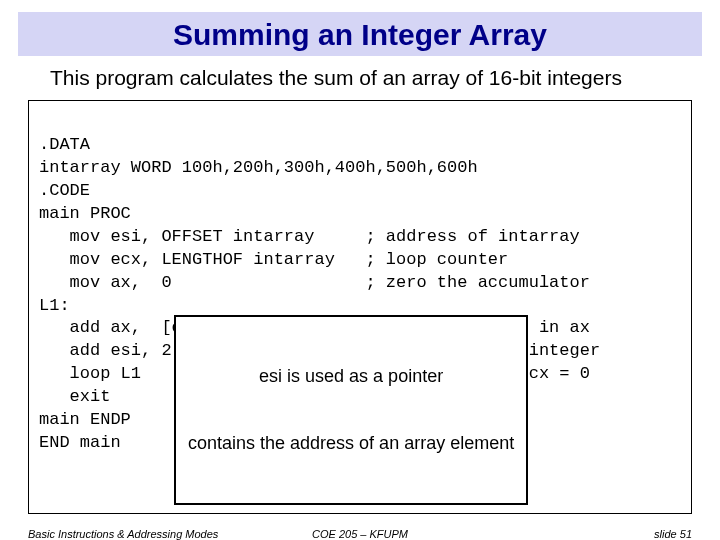 This screenshot has height=540, width=720. Describe the element at coordinates (673, 534) in the screenshot. I see `footer-right: slide 51` at that location.